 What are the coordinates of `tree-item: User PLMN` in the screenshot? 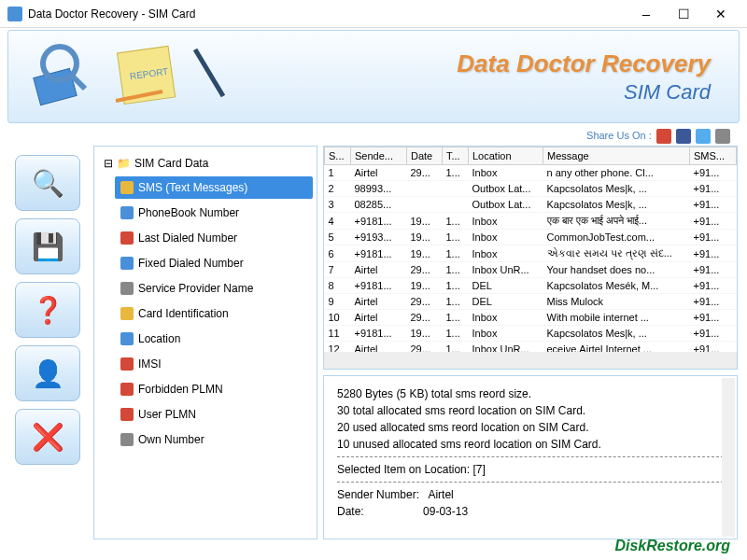 It's located at (214, 414).